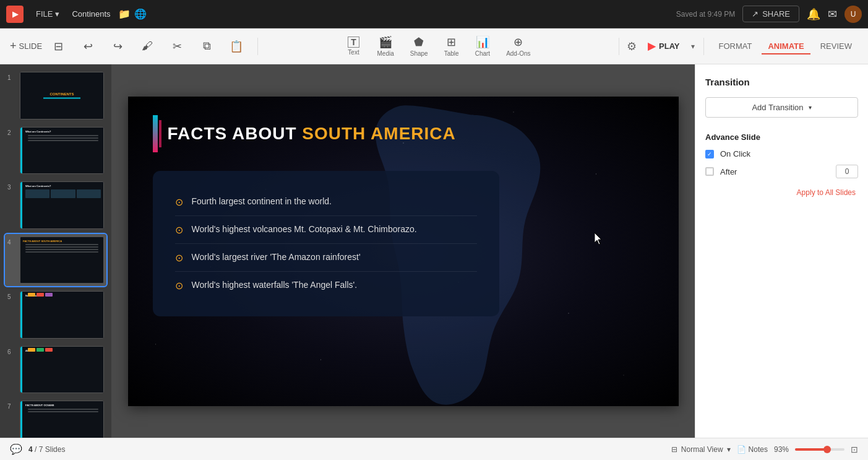 The height and width of the screenshot is (460, 868). What do you see at coordinates (124, 14) in the screenshot?
I see `folder-icon: 📁` at bounding box center [124, 14].